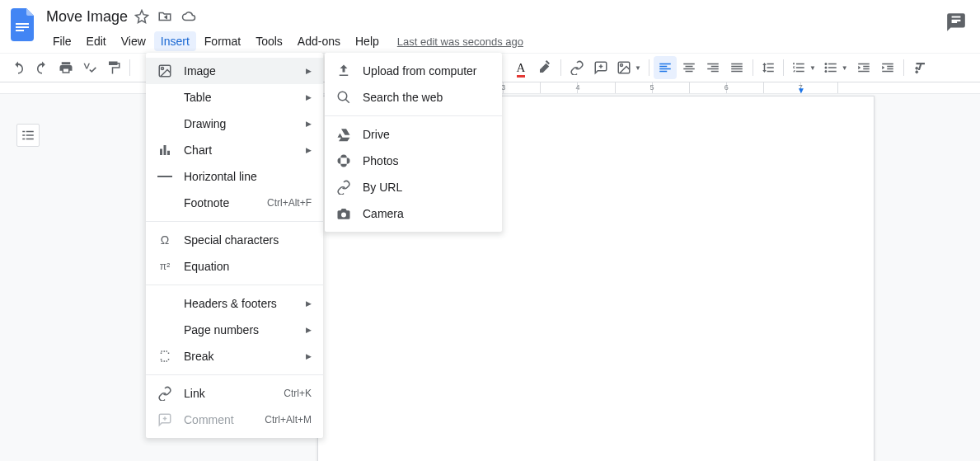 Image resolution: width=980 pixels, height=461 pixels. I want to click on clear-formatting-button, so click(920, 68).